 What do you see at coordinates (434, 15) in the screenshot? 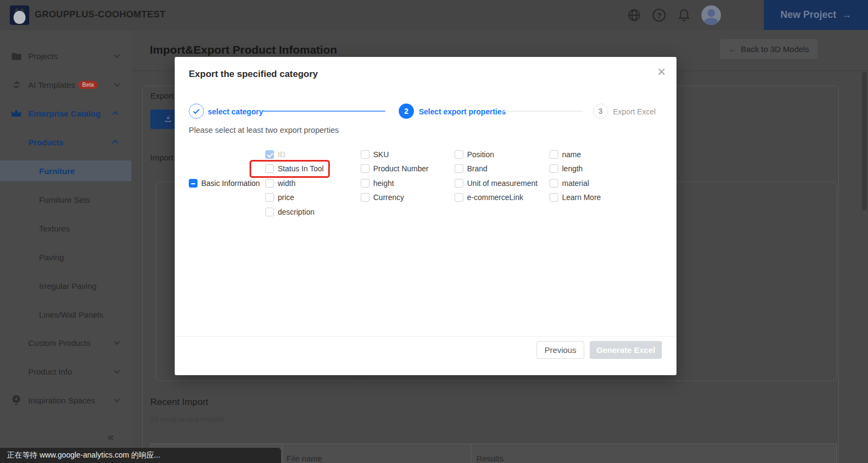
I see `topbar: GROUPPLUS-COOHOMTEST ? New Project →` at bounding box center [434, 15].